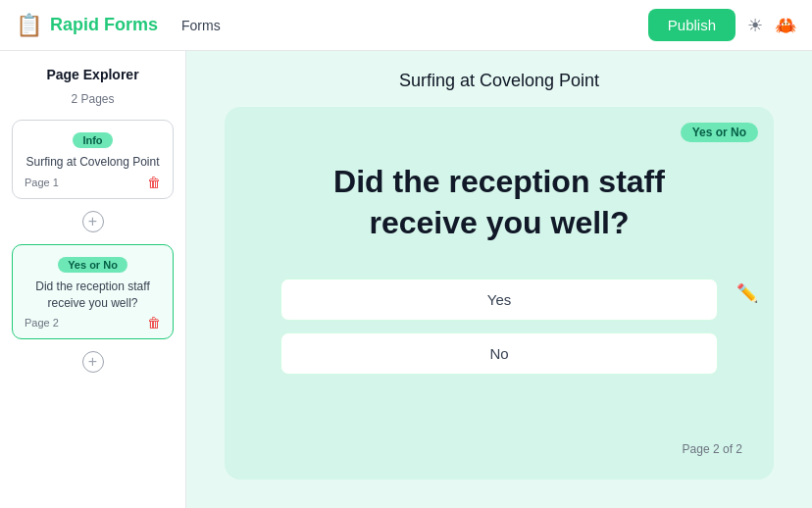 This screenshot has height=508, width=812. I want to click on page-2-badge: Yes or No, so click(92, 265).